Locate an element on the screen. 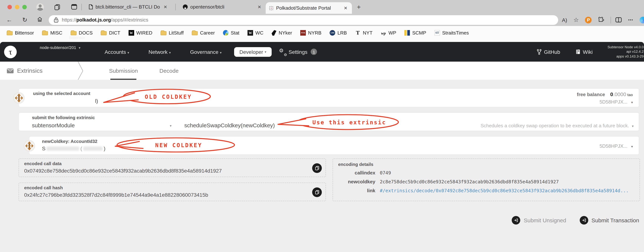  browser-tabstrip: btcli.bittensor_cli — BTCLI Docs ✕ opent… is located at coordinates (322, 7).